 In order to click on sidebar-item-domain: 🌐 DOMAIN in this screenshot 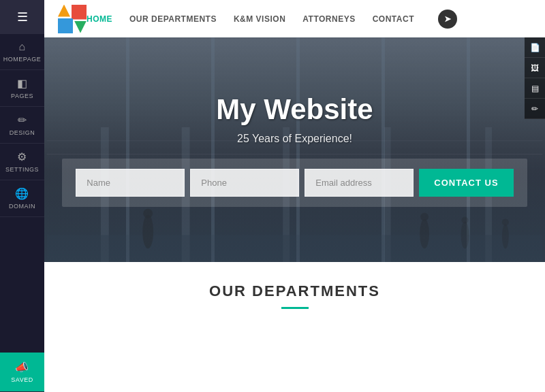, I will do `click(22, 199)`.